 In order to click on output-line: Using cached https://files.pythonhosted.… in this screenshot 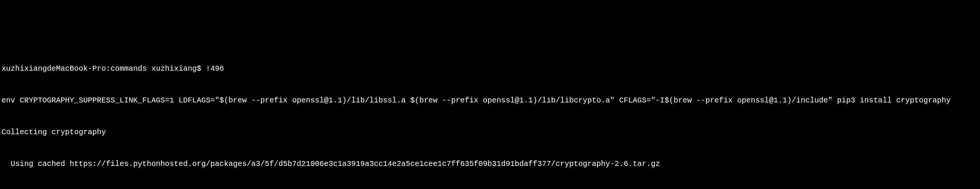, I will do `click(490, 164)`.